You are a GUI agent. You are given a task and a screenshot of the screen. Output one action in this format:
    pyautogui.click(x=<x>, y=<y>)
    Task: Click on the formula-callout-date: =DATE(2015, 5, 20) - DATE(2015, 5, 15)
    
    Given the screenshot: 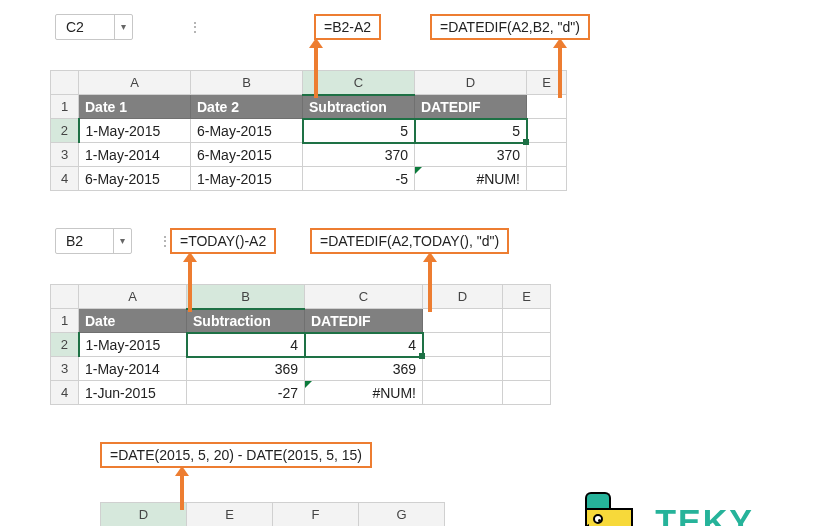 What is the action you would take?
    pyautogui.click(x=236, y=455)
    